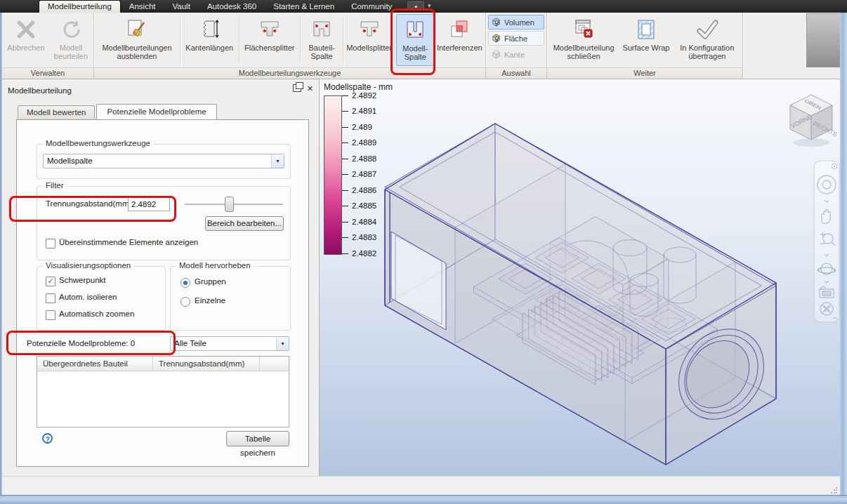  What do you see at coordinates (516, 73) in the screenshot?
I see `group-label-auswahl: Auswahl` at bounding box center [516, 73].